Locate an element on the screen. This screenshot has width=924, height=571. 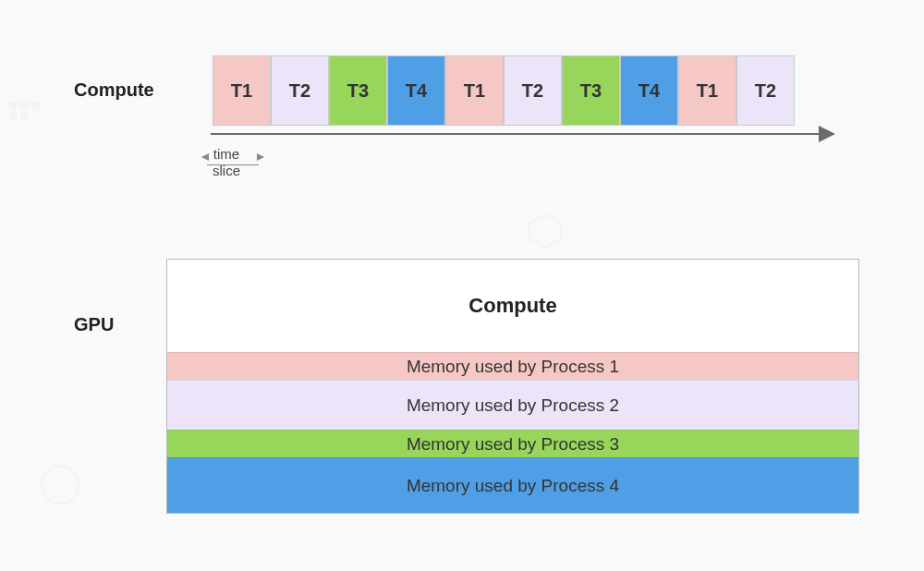
memory-region-process-2: Memory used by Process 2 is located at coordinates (513, 405).